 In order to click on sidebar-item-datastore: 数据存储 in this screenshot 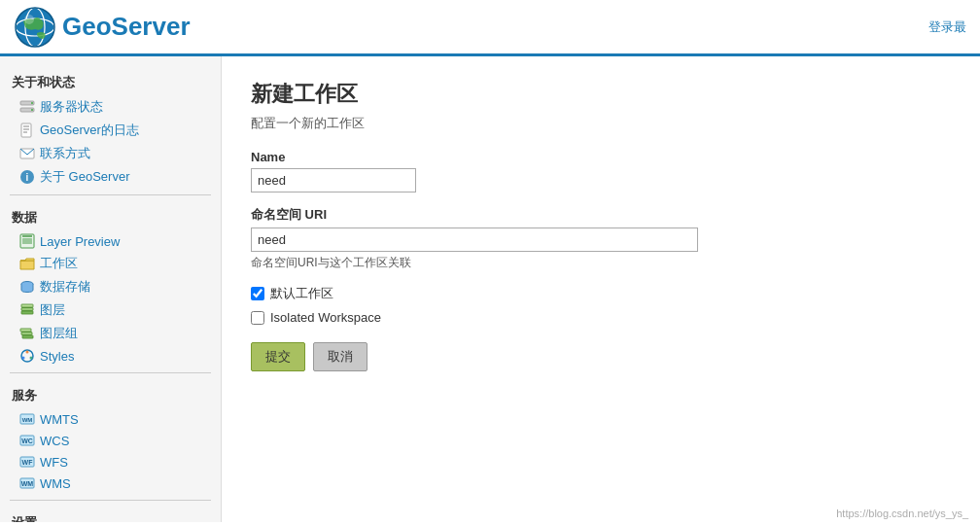, I will do `click(111, 287)`.